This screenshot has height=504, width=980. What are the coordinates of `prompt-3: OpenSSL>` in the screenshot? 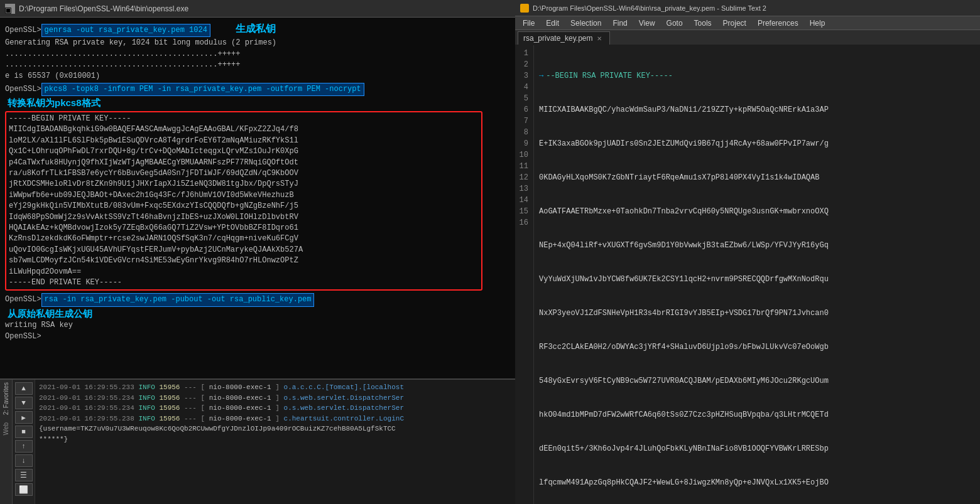 It's located at (23, 300).